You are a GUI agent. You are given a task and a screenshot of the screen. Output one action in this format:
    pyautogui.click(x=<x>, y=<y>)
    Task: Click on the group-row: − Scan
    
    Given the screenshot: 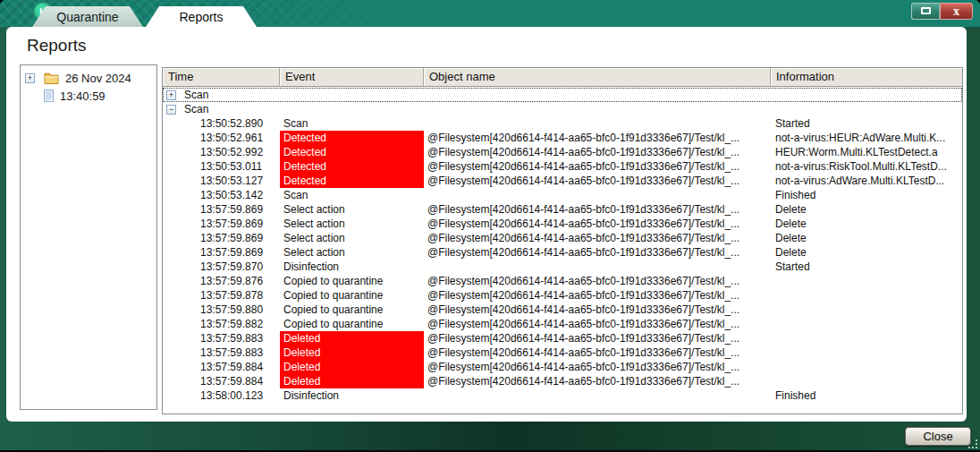 What is the action you would take?
    pyautogui.click(x=562, y=109)
    